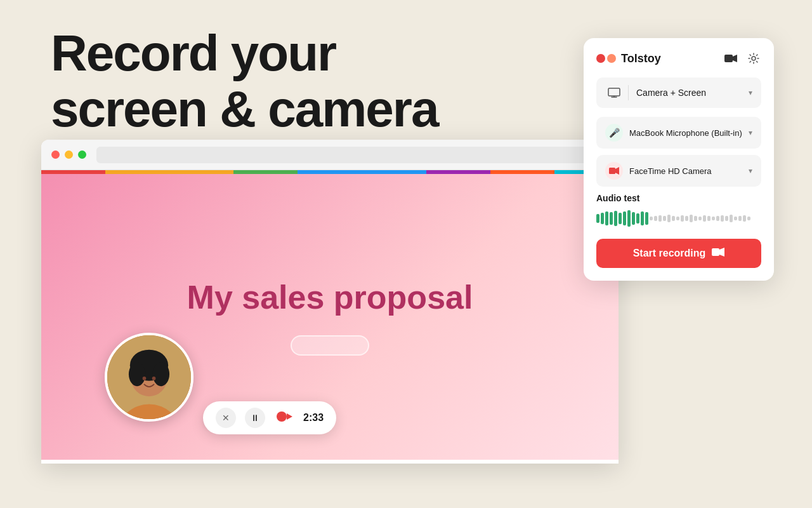 The width and height of the screenshot is (812, 508). What do you see at coordinates (244, 81) in the screenshot?
I see `hero-section: Record your screen & camera` at bounding box center [244, 81].